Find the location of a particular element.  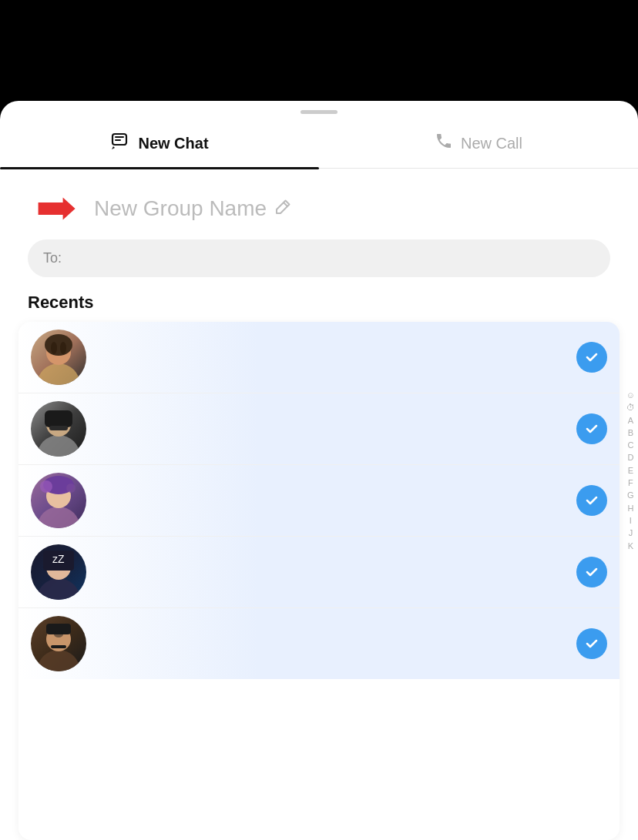

new-chat-icon is located at coordinates (120, 143).